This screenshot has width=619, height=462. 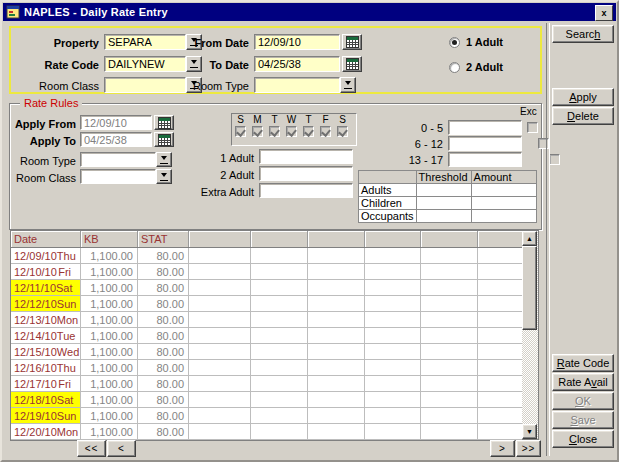 I want to click on from-date-input: 12/09/10, so click(x=297, y=42).